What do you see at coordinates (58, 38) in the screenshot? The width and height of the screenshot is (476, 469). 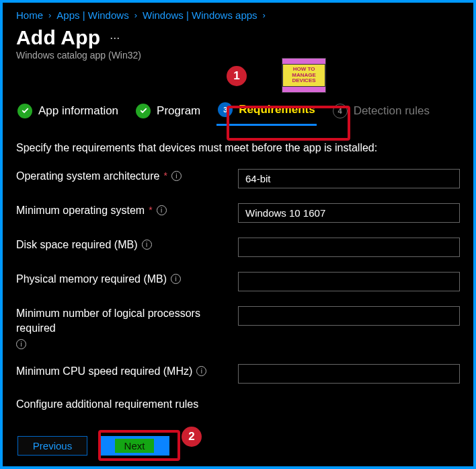 I see `page-title: Add App` at bounding box center [58, 38].